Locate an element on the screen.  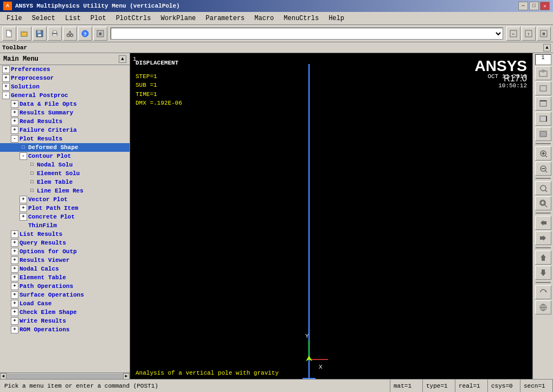
status-type: type=1 is located at coordinates (439, 386).